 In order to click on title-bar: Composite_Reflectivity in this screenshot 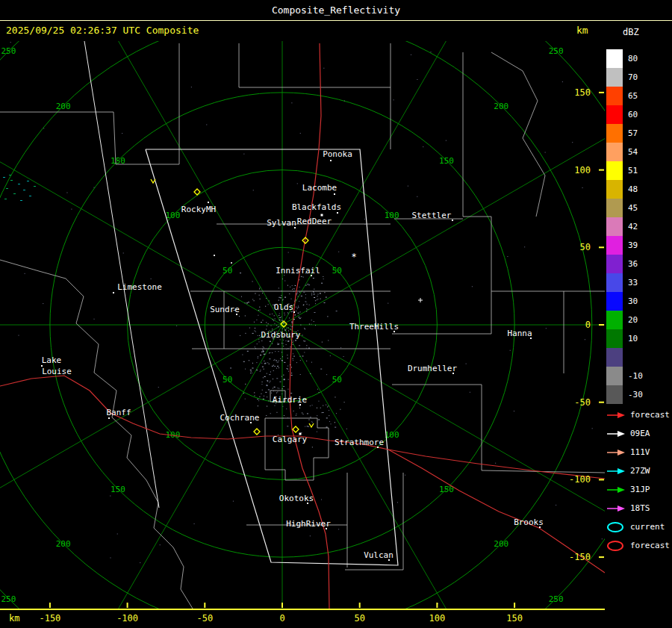, I will do `click(336, 10)`.